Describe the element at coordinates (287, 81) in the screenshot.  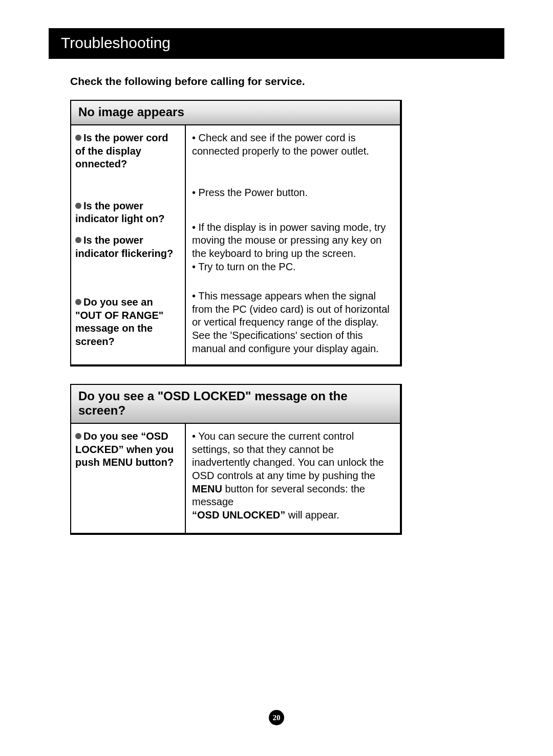
I see `intro-text: Check the following before calling for s…` at that location.